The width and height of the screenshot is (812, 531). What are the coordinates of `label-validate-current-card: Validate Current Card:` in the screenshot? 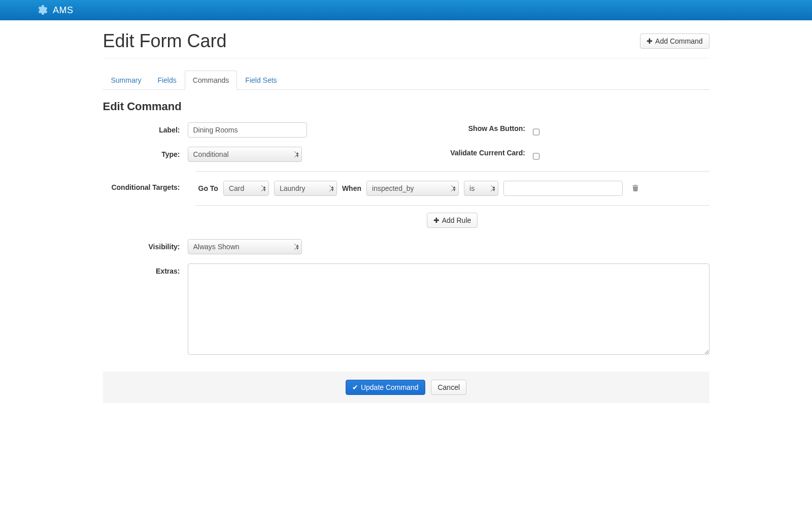 It's located at (469, 154).